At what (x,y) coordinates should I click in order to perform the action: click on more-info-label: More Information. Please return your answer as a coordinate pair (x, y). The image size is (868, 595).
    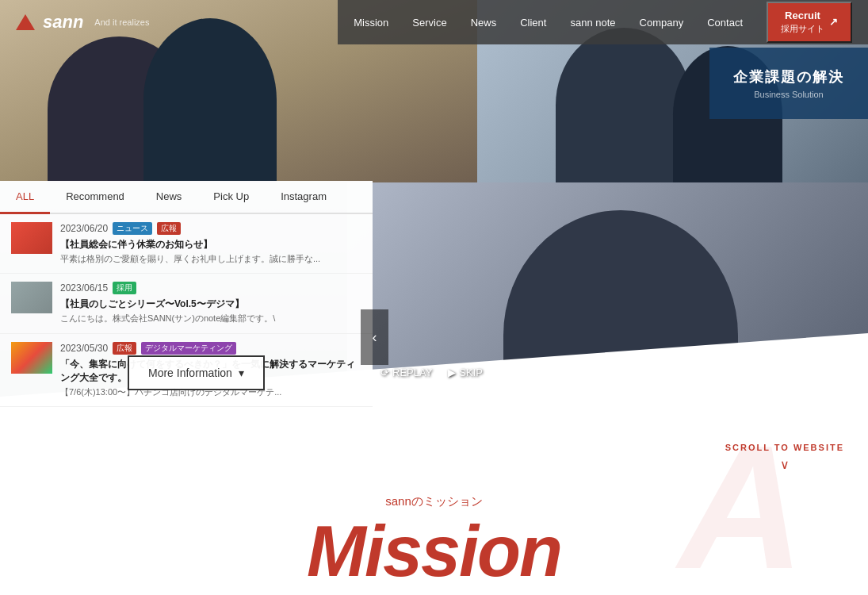
    Looking at the image, I should click on (190, 373).